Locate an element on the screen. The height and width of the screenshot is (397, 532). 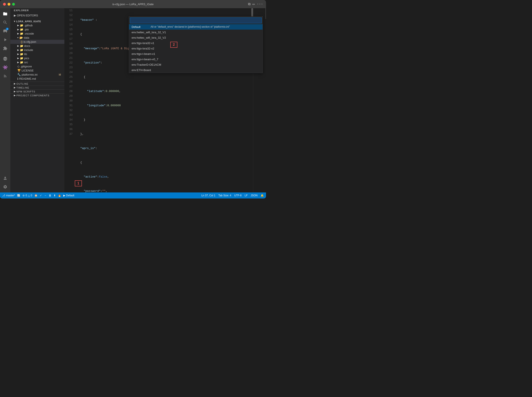
eol-status: LF is located at coordinates (246, 196).